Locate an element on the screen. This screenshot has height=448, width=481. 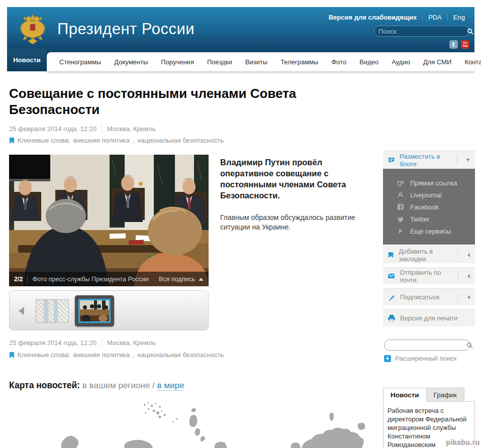
advanced-search-link: + Расширенный поиск is located at coordinates (420, 359).